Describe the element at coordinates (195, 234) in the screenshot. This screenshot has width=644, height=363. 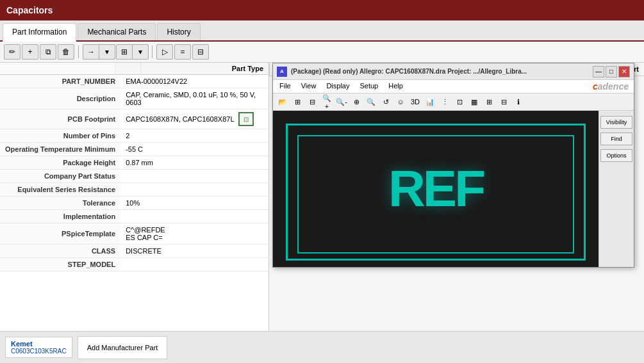
I see `prop-value-pspice: C^@REFDE ES CAP C=` at that location.